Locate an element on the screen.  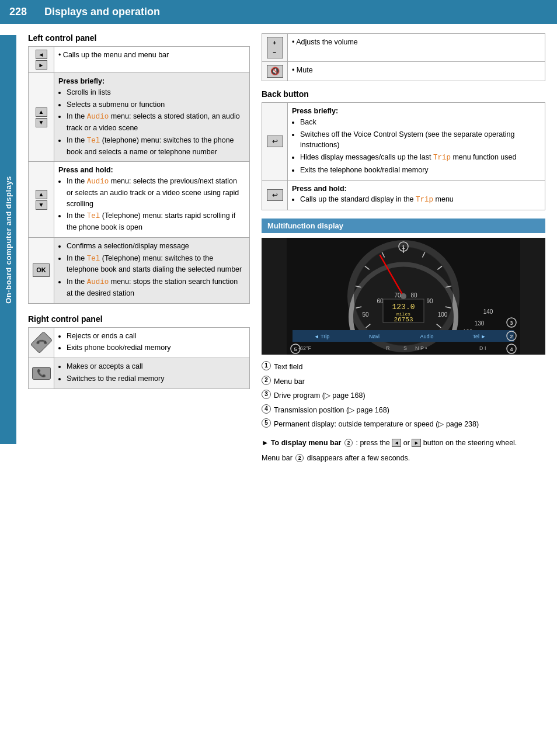
callout-circle-3: 3 is located at coordinates (266, 394).